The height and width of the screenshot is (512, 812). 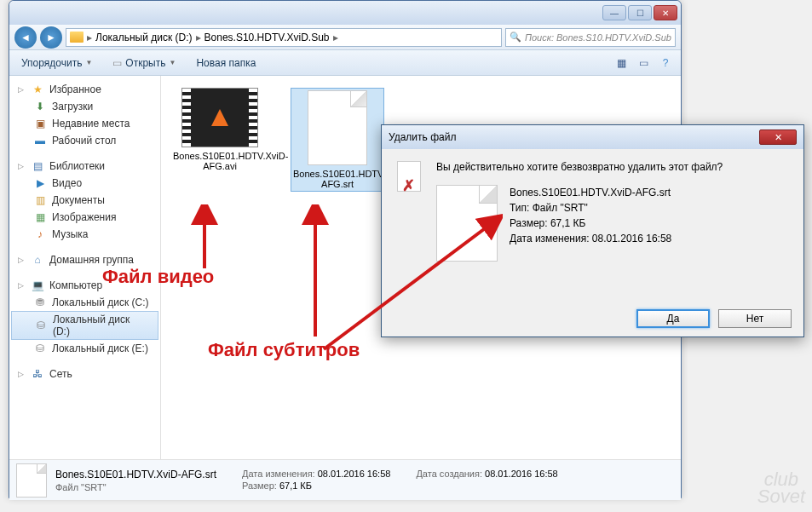 I want to click on sidebar-item-drive-e: ⛁Локальный диск (E:), so click(x=85, y=348).